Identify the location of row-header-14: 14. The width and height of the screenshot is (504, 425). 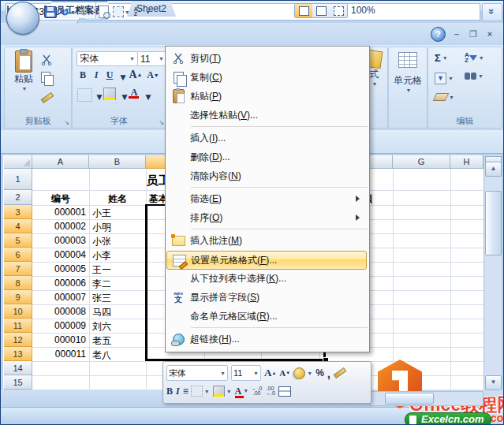
(18, 368).